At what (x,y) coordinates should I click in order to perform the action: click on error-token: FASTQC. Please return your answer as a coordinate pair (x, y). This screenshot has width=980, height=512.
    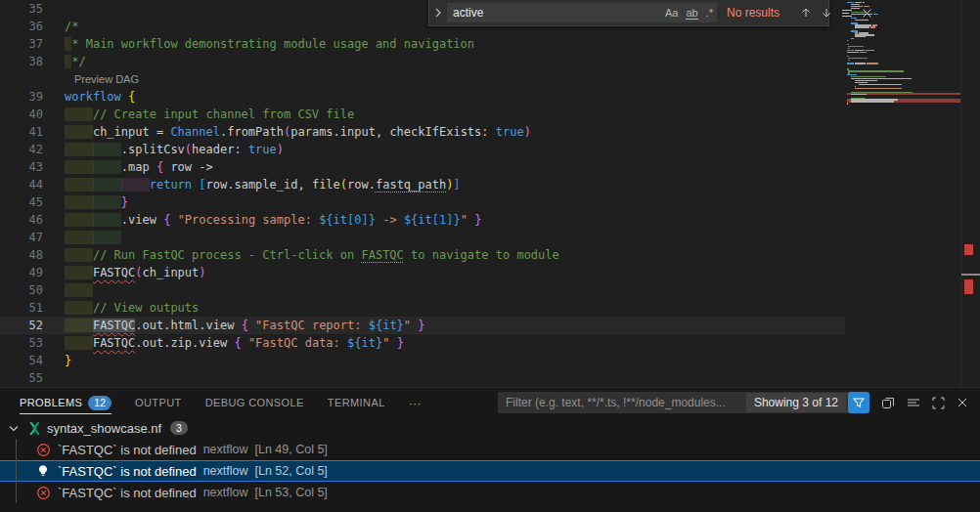
    Looking at the image, I should click on (113, 325).